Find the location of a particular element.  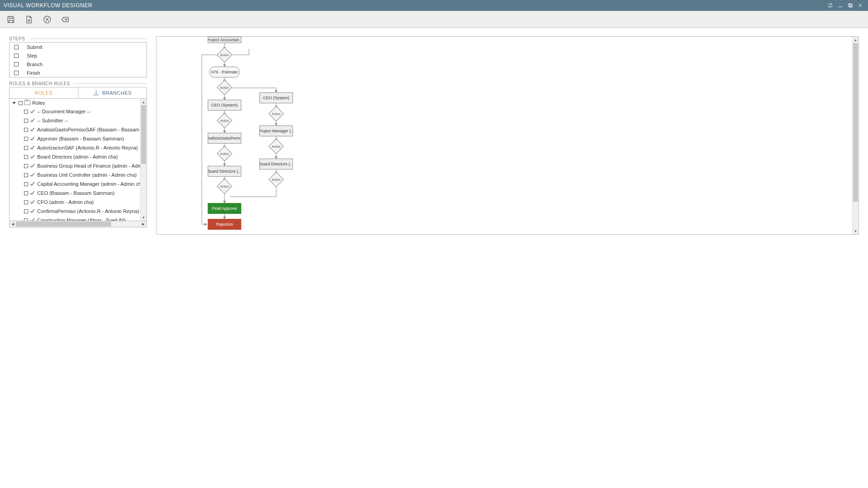

scroll-right-icon: ▶ is located at coordinates (143, 224).